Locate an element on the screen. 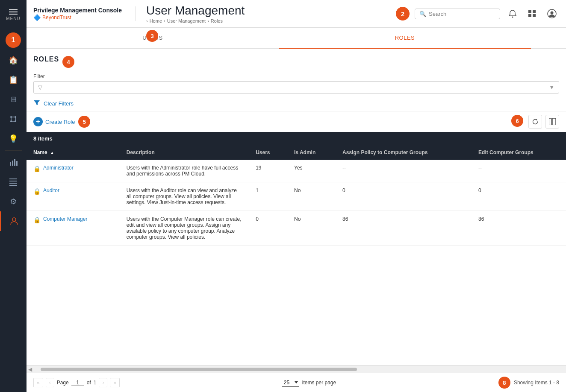 This screenshot has width=566, height=392. col-header-description: Description is located at coordinates (184, 152).